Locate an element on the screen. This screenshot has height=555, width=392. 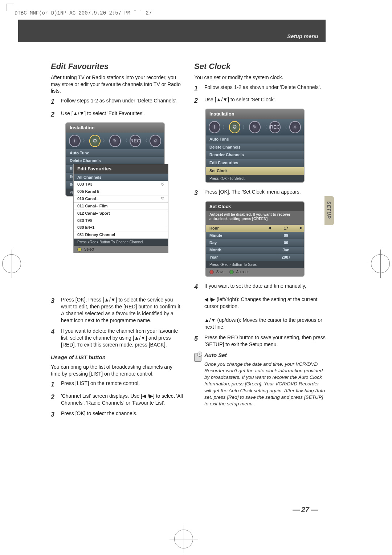
installation-panel-right: Installation i〉 ✪〉 ✎〈 REC〈 ⛭ Auto Tune D… is located at coordinates (255, 146).